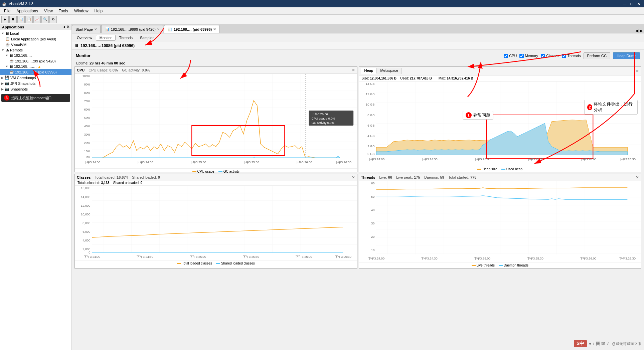 This screenshot has width=644, height=350. Describe the element at coordinates (23, 55) in the screenshot. I see `sidebar-host1-label: 192.168.…` at that location.